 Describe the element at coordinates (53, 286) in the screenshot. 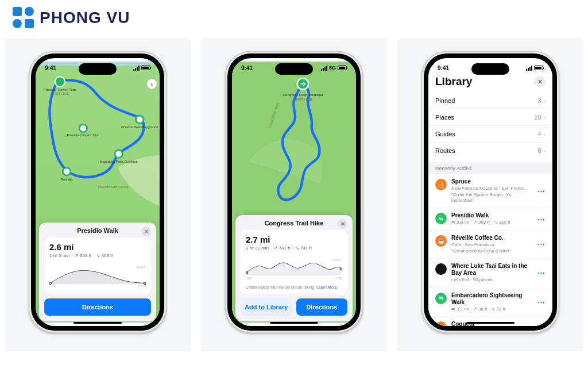

I see `svg-text: 0 MI` at that location.